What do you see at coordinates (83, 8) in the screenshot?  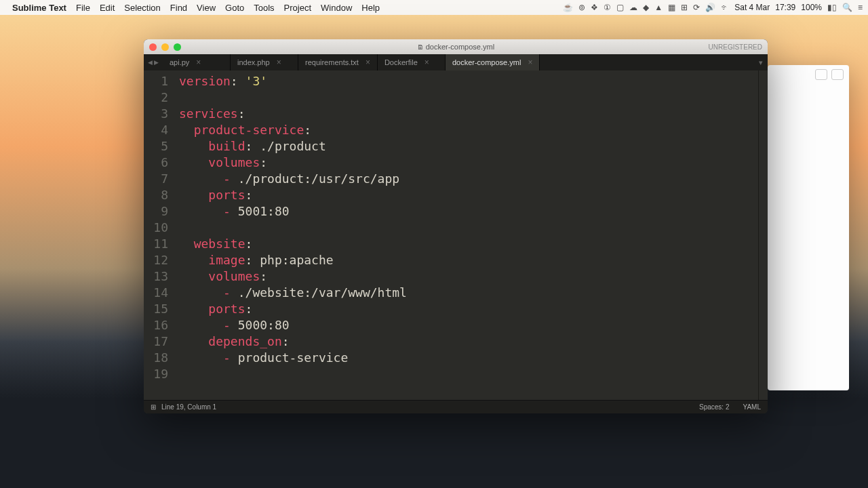 I see `menu-item-file: File` at bounding box center [83, 8].